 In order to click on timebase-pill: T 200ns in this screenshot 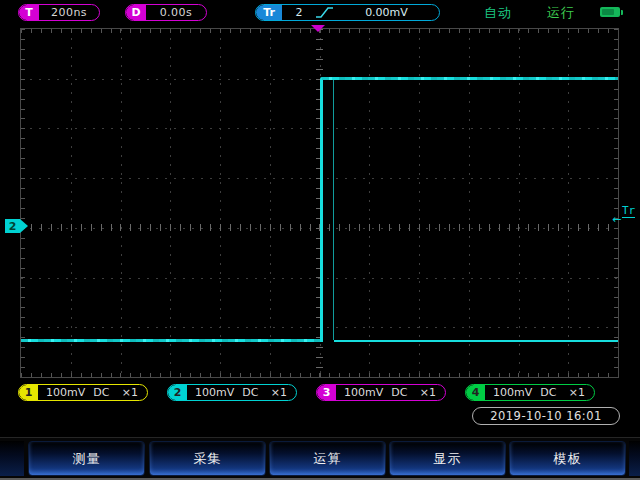, I will do `click(59, 12)`.